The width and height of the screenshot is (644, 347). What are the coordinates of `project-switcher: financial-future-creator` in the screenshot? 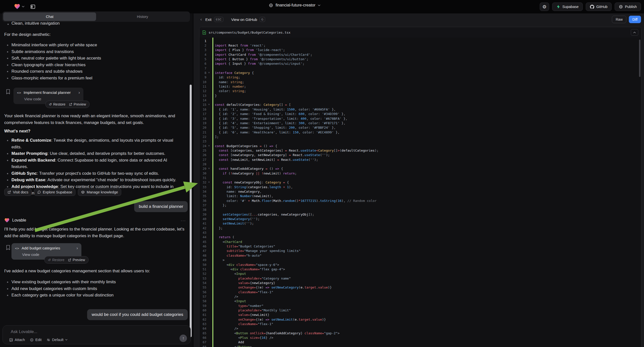 It's located at (294, 5).